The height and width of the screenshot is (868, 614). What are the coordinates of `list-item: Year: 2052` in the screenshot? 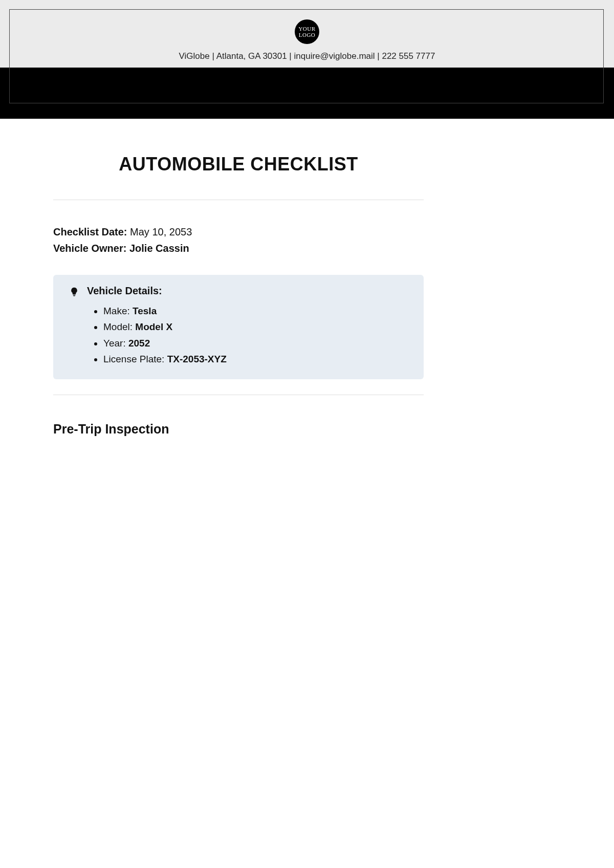 It's located at (257, 343).